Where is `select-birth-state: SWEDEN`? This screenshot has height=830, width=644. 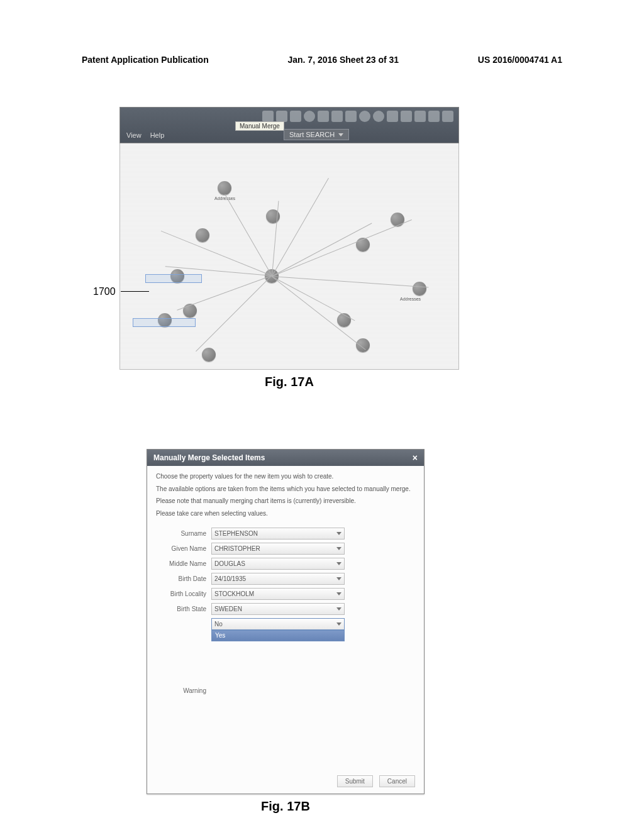 select-birth-state: SWEDEN is located at coordinates (278, 609).